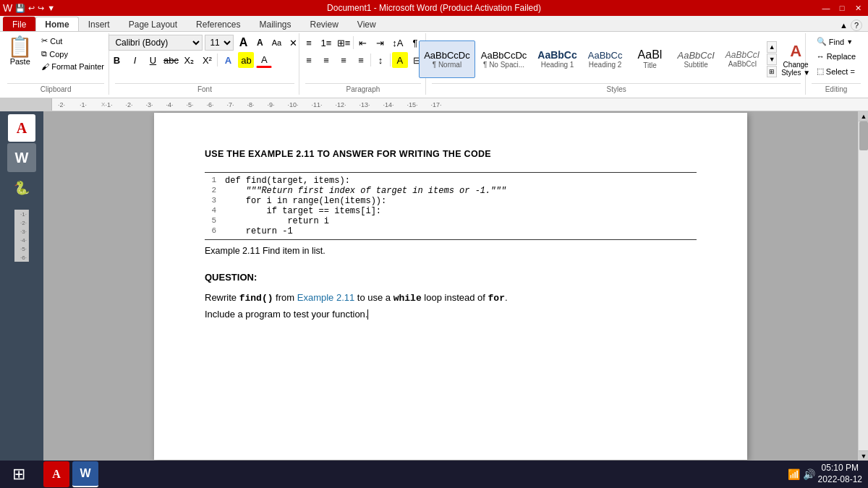 The width and height of the screenshot is (868, 488). Describe the element at coordinates (22, 231) in the screenshot. I see `v-ruler-mark: ·3·` at that location.